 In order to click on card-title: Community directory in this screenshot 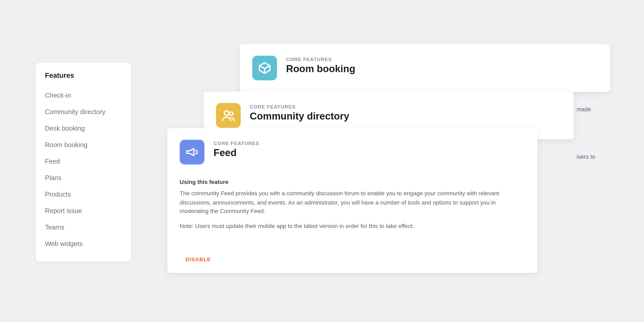, I will do `click(300, 116)`.